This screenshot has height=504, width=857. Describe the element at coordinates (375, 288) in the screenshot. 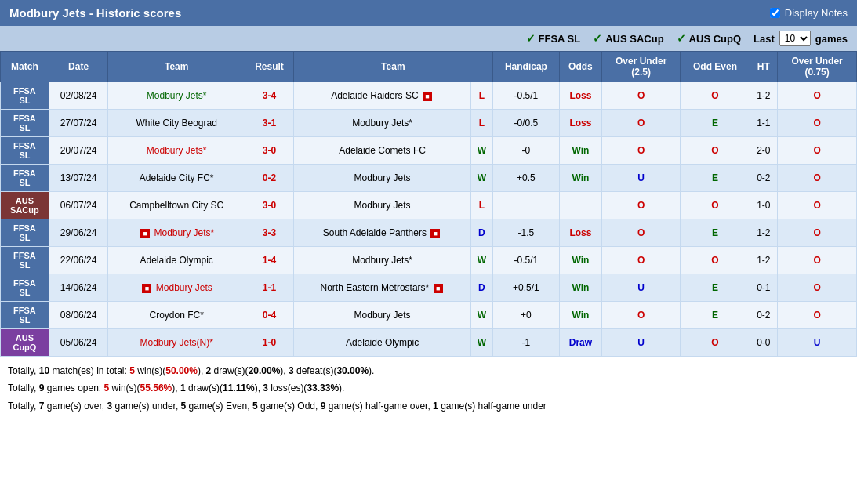

I see `team2-name: North Eastern Metrostars*` at that location.